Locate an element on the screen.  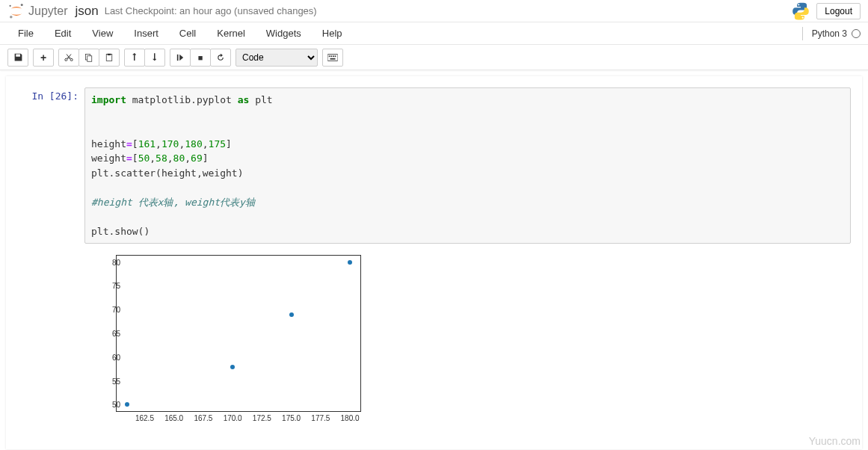
watermark: Yuucn.com is located at coordinates (834, 441).